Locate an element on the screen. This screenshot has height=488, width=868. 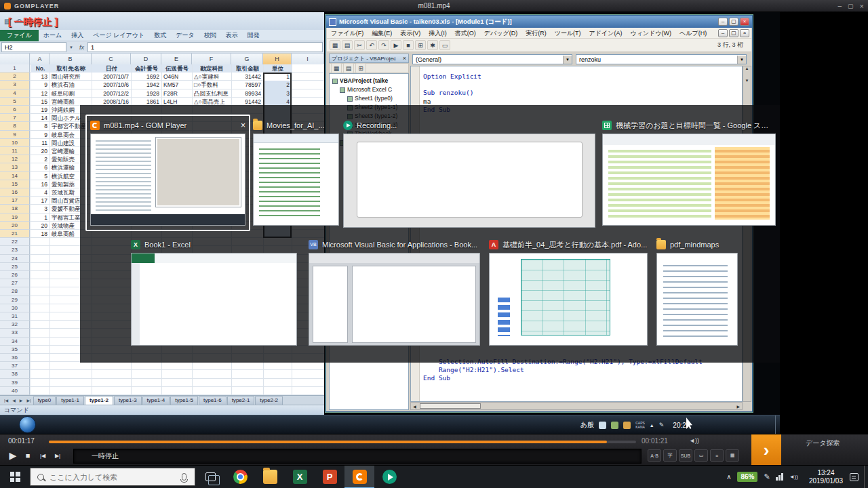
cell: 14 is located at coordinates (40, 118).